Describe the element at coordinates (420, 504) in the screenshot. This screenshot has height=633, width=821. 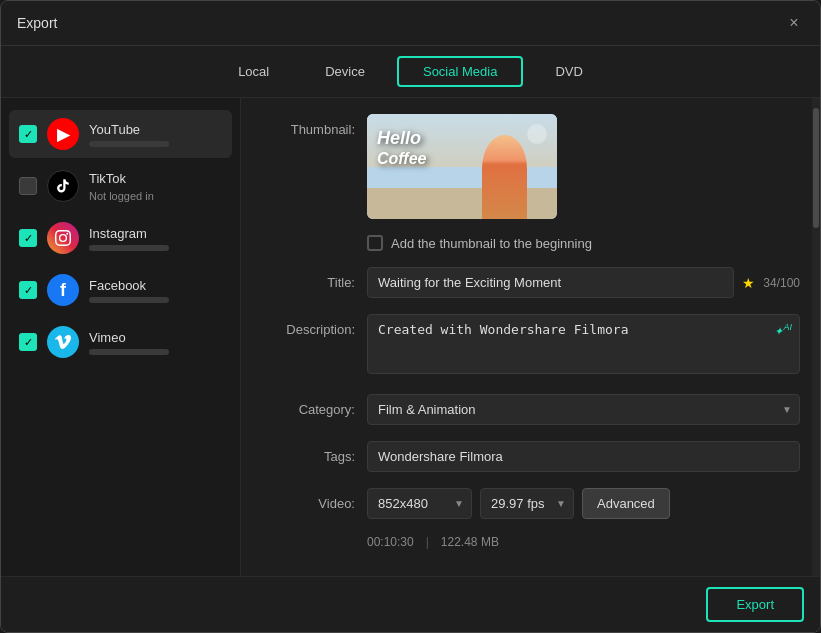
I see `resolution-select-wrapper: 852x480 1280x720 1920x1080` at that location.